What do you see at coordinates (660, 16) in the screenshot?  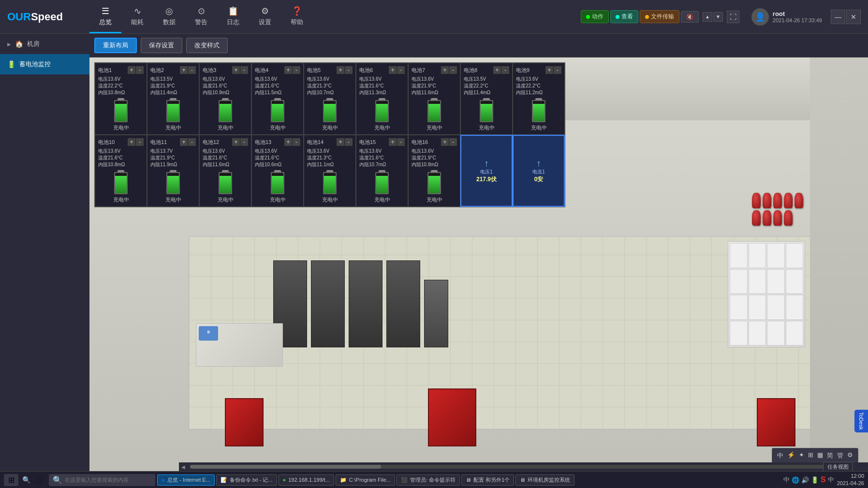 I see `transfer-button: 文件传输` at bounding box center [660, 16].